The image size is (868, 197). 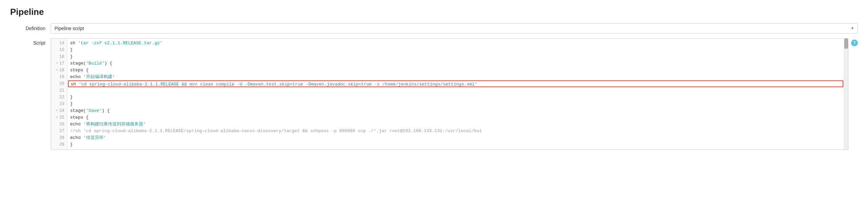 I want to click on script-label: Script, so click(x=30, y=42).